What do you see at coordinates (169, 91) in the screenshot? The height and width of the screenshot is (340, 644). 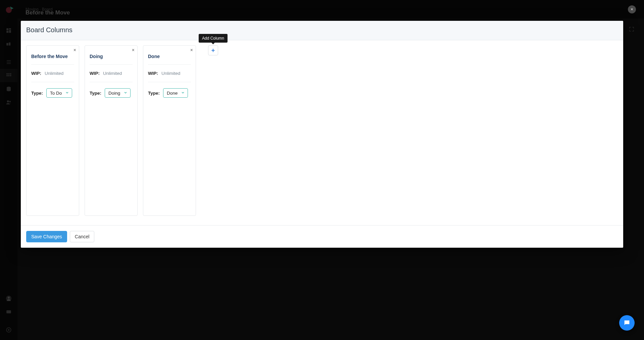 I see `column-type-row: Type: Done` at bounding box center [169, 91].